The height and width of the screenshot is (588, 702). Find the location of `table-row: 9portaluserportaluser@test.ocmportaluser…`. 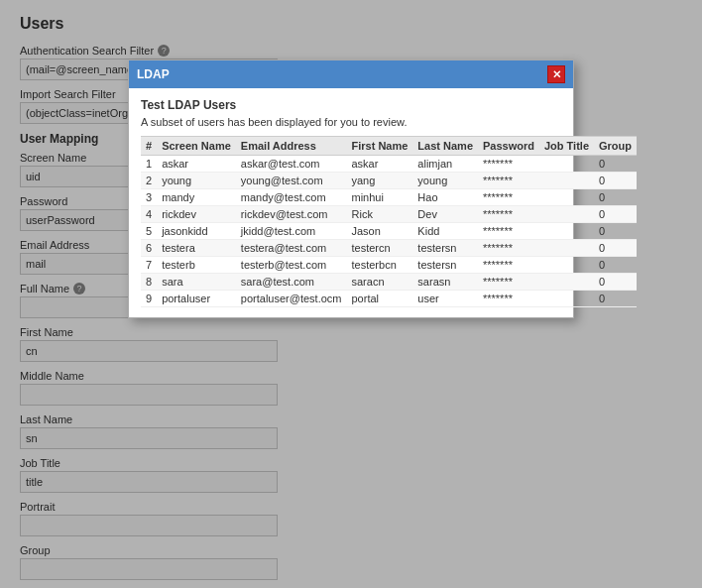

table-row: 9portaluserportaluser@test.ocmportaluser… is located at coordinates (389, 299).